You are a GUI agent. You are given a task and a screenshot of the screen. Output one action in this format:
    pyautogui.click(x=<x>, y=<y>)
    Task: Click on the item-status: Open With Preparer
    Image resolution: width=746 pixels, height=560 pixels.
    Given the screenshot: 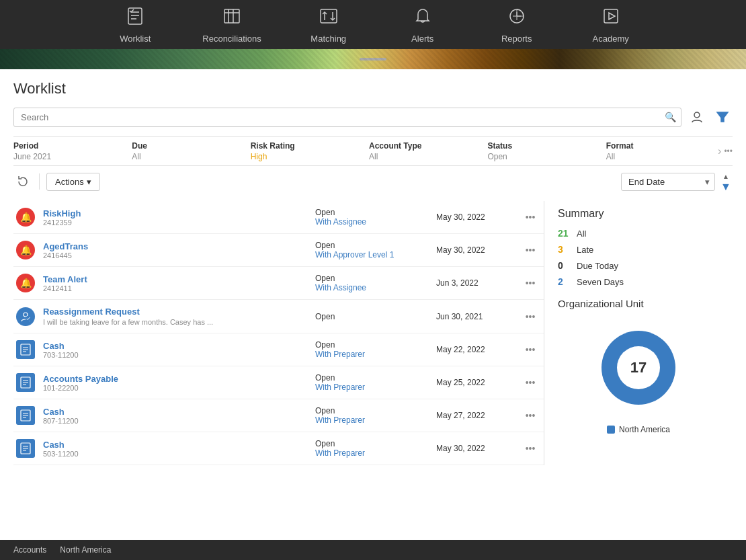 What is the action you would take?
    pyautogui.click(x=376, y=415)
    